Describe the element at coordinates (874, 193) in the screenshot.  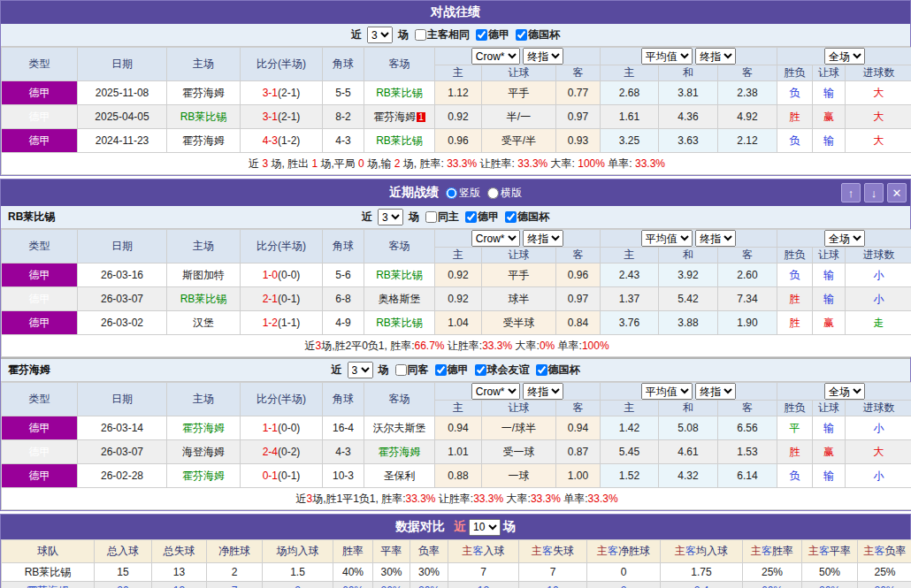
I see `move-down-button: ↓` at that location.